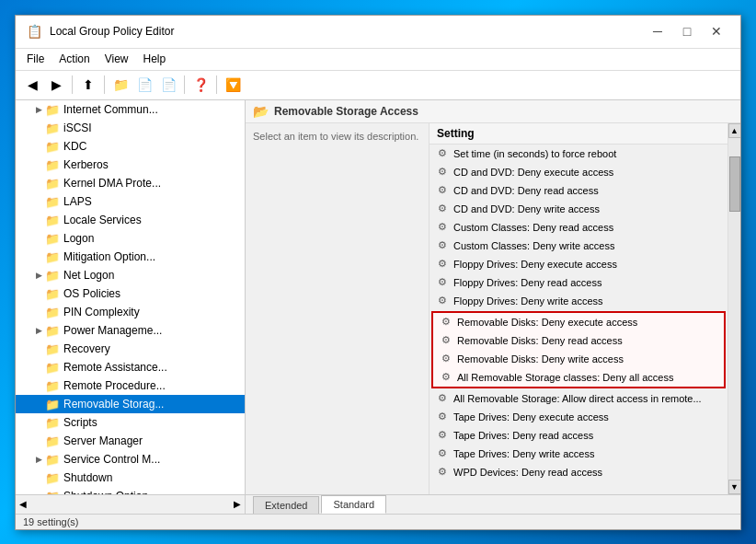  I want to click on tab-standard: Standard, so click(353, 504).